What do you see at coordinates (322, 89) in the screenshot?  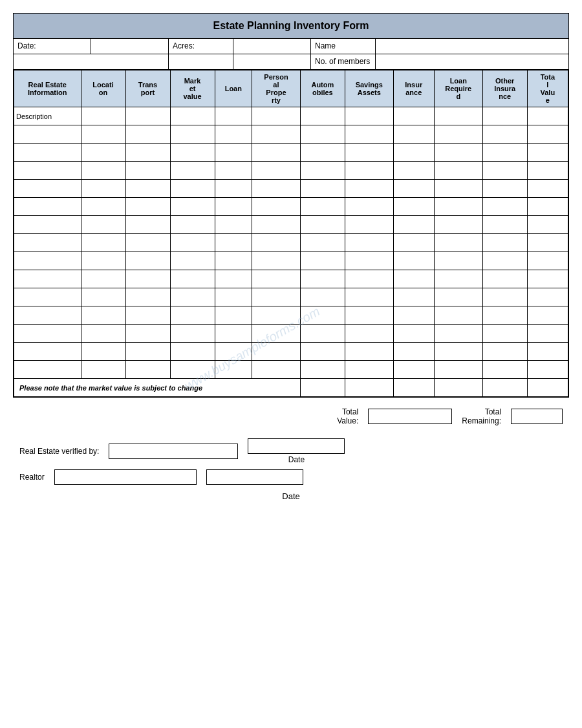 I see `col-header-automobiles: Automobiles` at bounding box center [322, 89].